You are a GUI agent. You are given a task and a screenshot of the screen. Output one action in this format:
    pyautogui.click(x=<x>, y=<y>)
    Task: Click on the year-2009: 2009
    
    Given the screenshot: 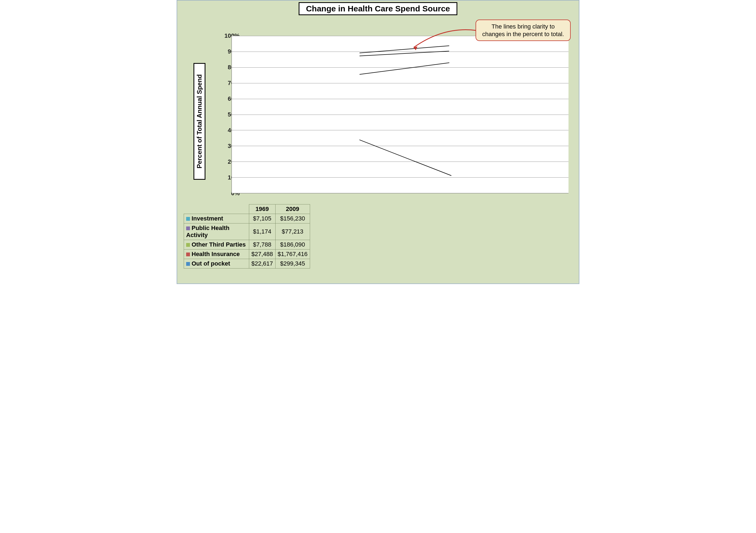 What is the action you would take?
    pyautogui.click(x=292, y=209)
    